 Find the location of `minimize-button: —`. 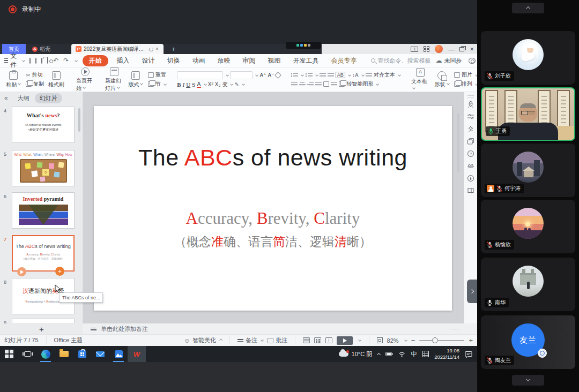

minimize-button: — is located at coordinates (451, 49).